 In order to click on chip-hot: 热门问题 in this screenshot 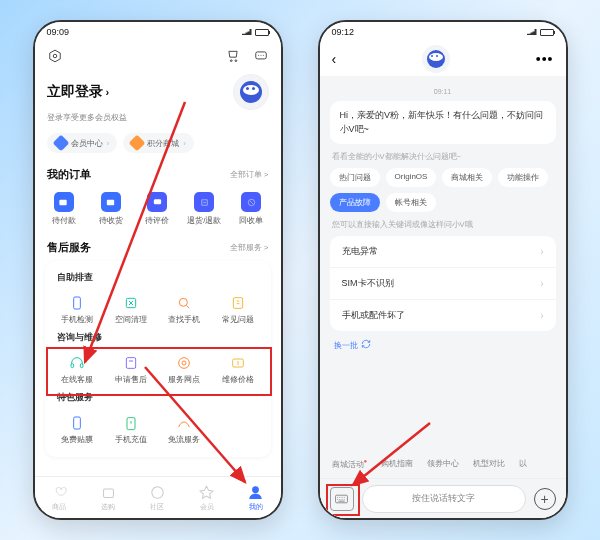, I will do `click(355, 178)`.